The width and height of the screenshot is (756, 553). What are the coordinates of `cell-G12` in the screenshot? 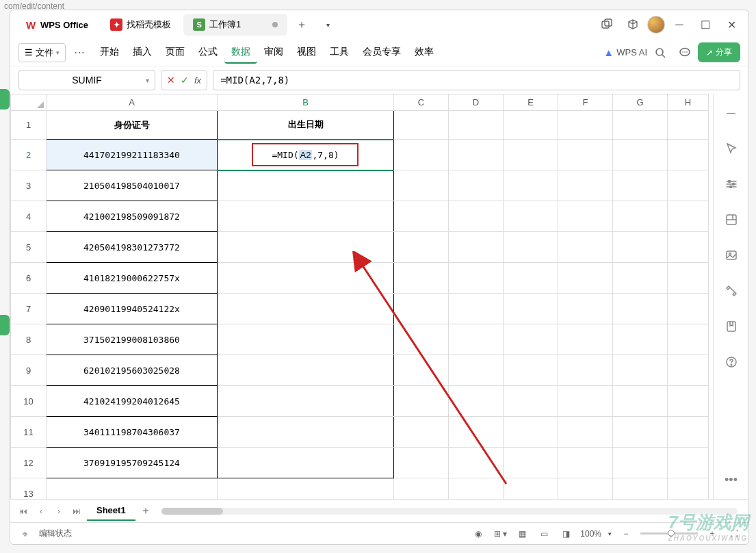 It's located at (640, 463).